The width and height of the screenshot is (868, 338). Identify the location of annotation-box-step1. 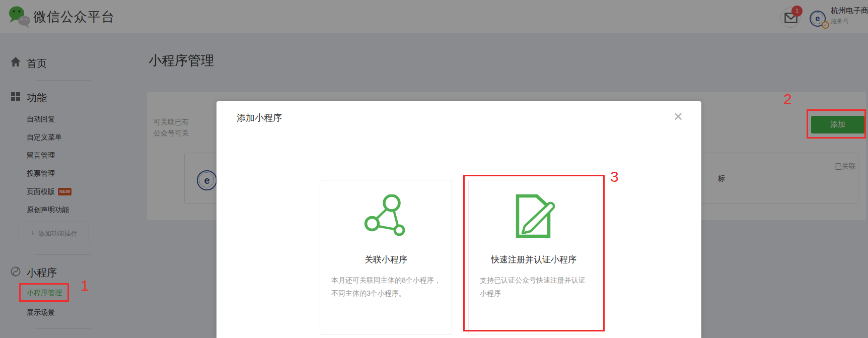
(44, 292).